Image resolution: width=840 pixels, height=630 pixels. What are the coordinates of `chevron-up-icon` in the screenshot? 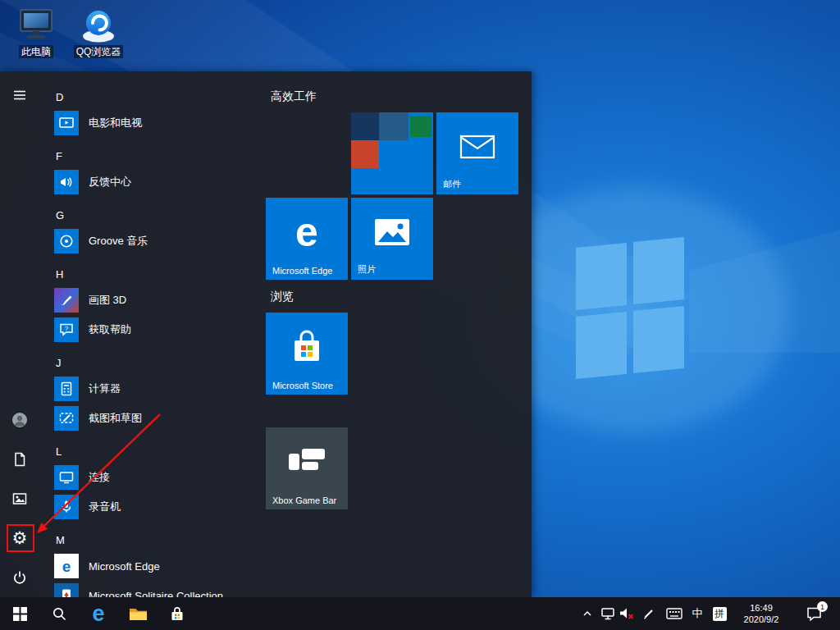 It's located at (587, 614).